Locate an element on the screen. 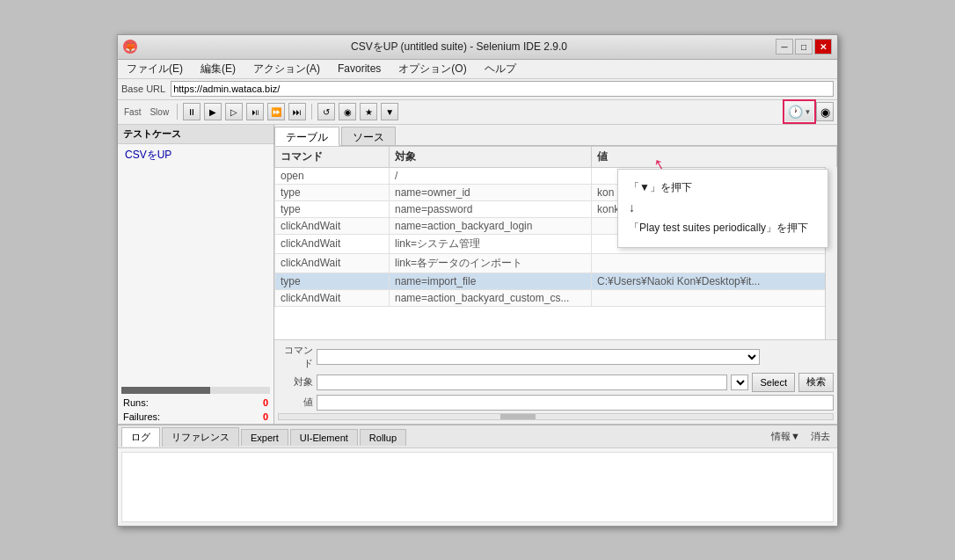 This screenshot has height=560, width=955. log-tab-rollup: Rollup is located at coordinates (383, 438).